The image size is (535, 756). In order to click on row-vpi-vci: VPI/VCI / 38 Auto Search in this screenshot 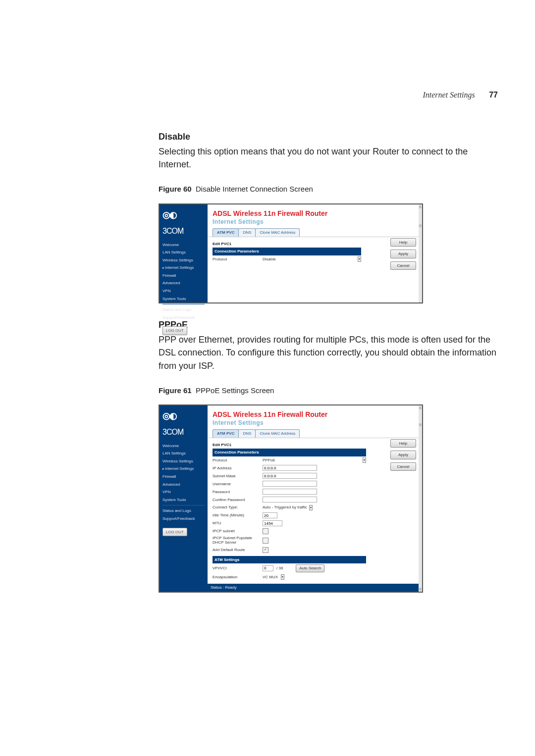, I will do `click(289, 568)`.